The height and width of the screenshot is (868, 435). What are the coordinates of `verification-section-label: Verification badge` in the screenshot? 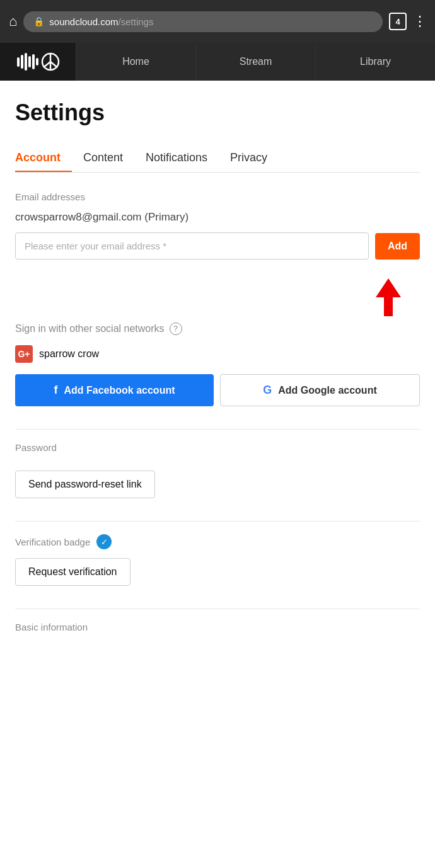 It's located at (53, 542).